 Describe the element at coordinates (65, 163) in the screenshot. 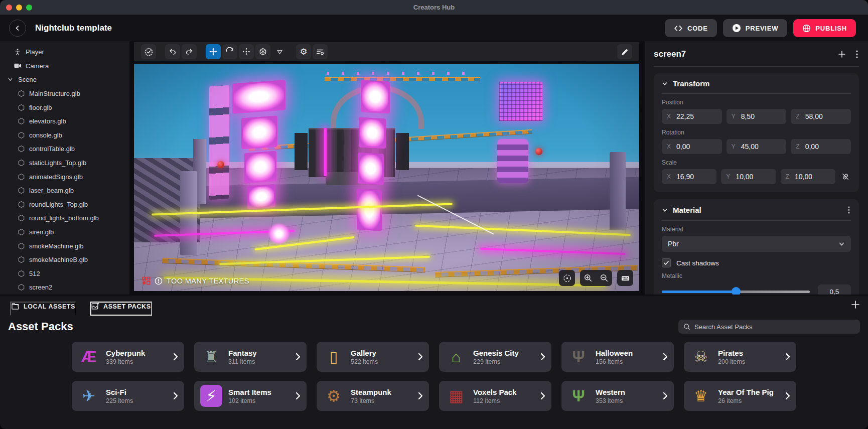

I see `tree-item-staticlights-top-glb: staticLights_Top.glb` at that location.